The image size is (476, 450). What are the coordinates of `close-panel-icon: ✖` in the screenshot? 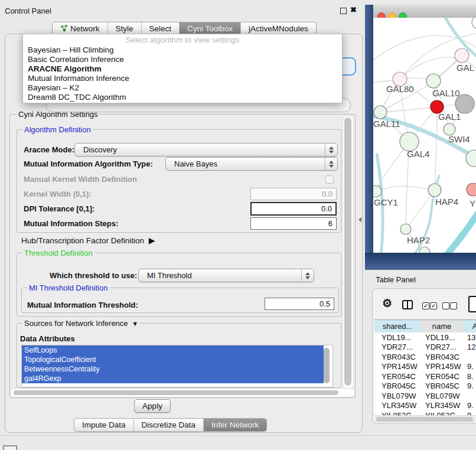 It's located at (353, 9).